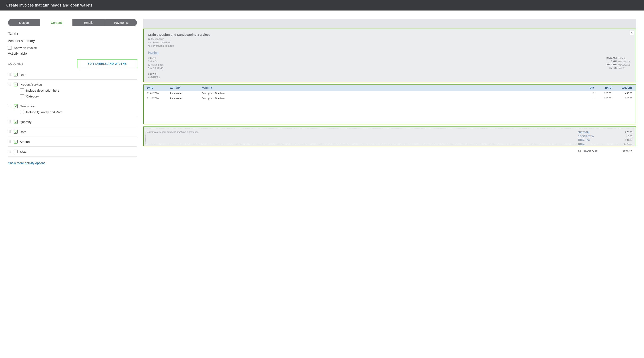  Describe the element at coordinates (23, 75) in the screenshot. I see `label-date: Date` at that location.